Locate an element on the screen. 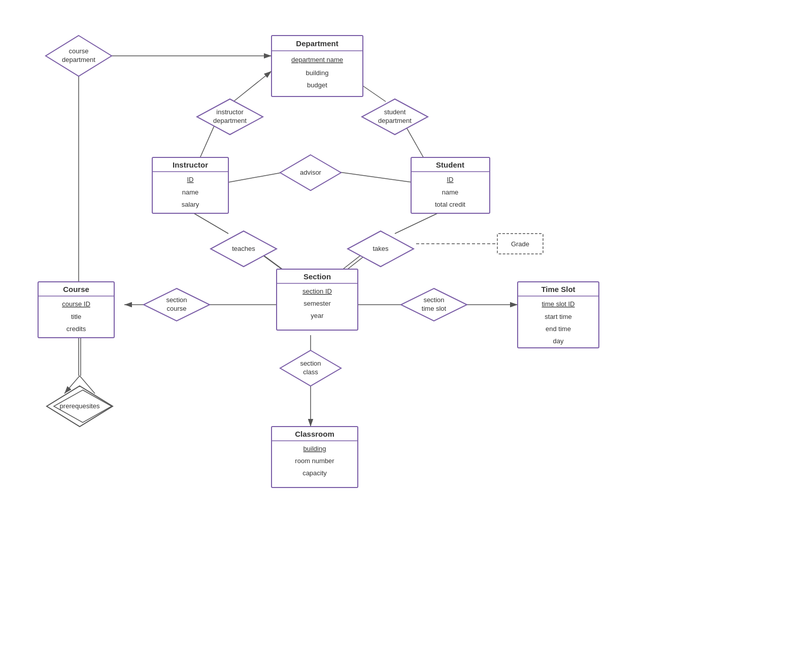  timeslot-start: start time is located at coordinates (558, 317).